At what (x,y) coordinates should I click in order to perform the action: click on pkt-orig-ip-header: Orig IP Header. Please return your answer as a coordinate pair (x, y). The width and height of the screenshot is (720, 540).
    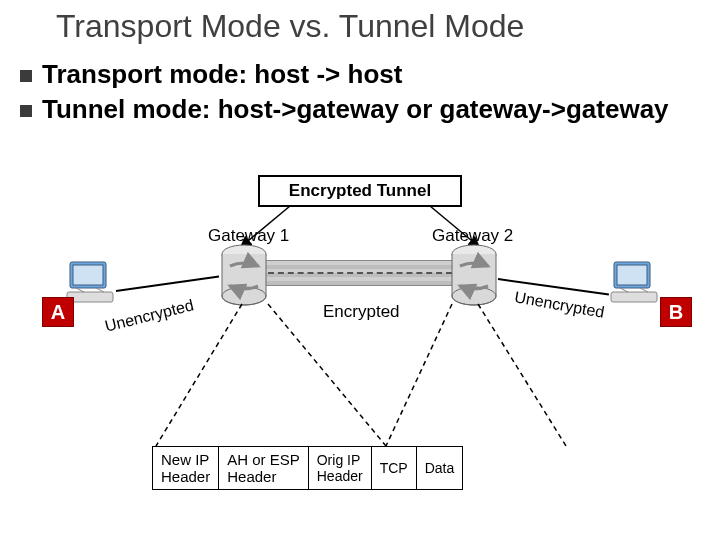
    Looking at the image, I should click on (340, 468).